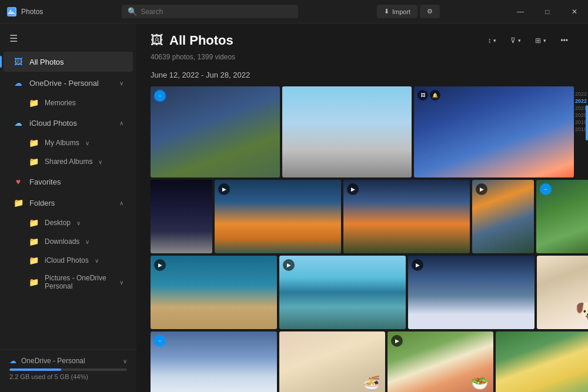 This screenshot has height=392, width=588. Describe the element at coordinates (68, 223) in the screenshot. I see `sidebar-item-desktop: 📁 Desktop ∨` at that location.